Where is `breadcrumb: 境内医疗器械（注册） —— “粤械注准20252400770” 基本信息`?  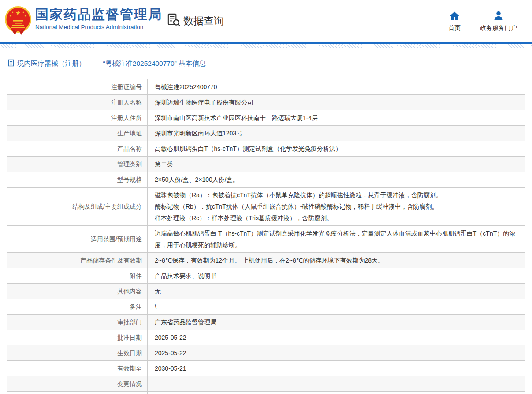
breadcrumb: 境内医疗器械（注册） —— “粤械注准20252400770” 基本信息 is located at coordinates (270, 64).